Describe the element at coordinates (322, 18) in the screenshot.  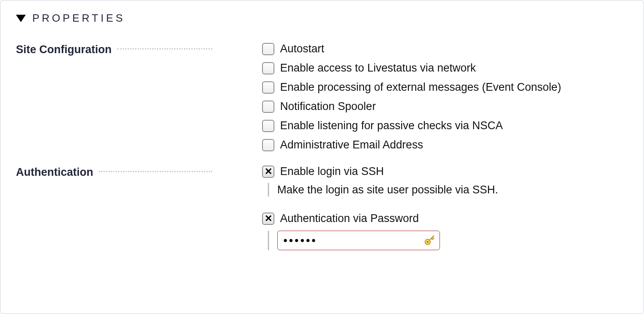
I see `section-header: PROPERTIES` at that location.